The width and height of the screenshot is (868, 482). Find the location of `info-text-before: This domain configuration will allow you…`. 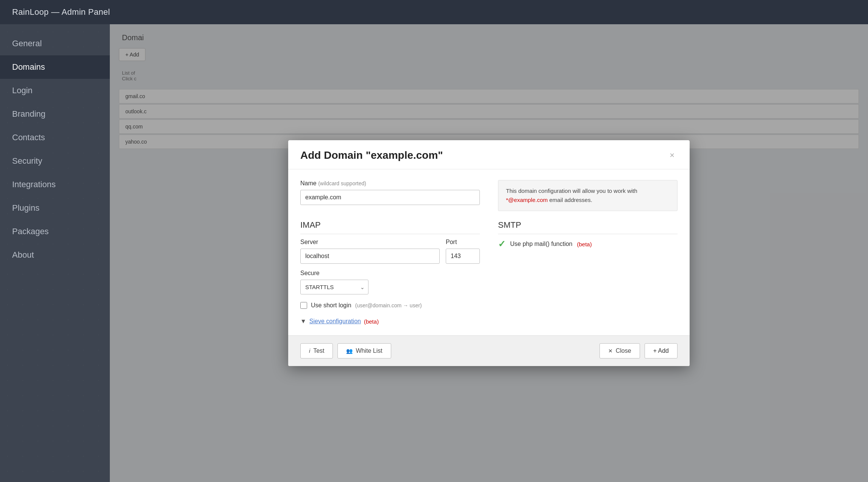

info-text-before: This domain configuration will allow you… is located at coordinates (572, 191).